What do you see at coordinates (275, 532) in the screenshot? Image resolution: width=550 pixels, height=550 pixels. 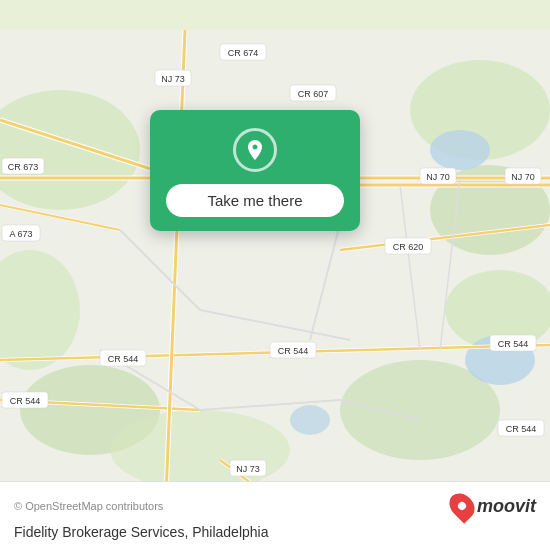 I see `location-label: Fidelity Brokerage Services, Philadelphi…` at bounding box center [275, 532].